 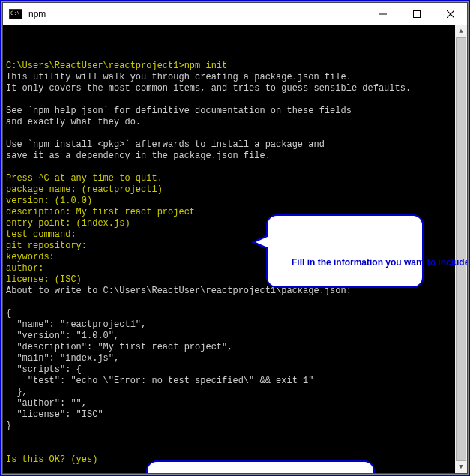 What do you see at coordinates (345, 251) in the screenshot?
I see `callout-fill-info: Fill in the information you want to incl…` at bounding box center [345, 251].